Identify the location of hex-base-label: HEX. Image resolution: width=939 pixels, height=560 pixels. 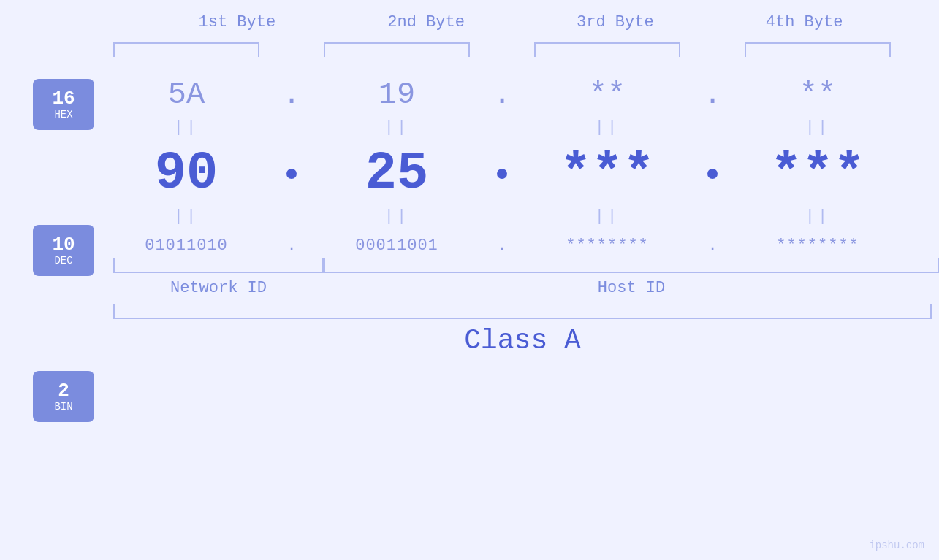
(63, 115).